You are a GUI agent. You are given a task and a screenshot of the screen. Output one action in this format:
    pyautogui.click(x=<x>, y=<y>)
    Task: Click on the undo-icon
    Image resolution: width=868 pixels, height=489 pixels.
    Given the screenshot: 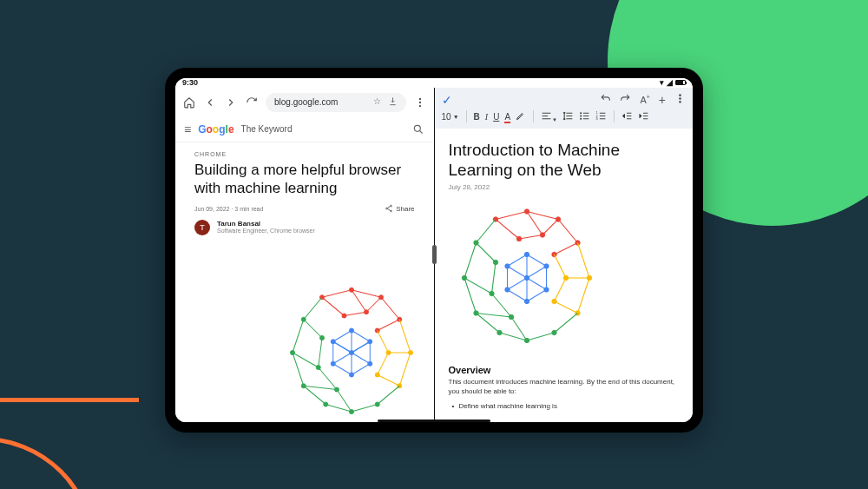 What is the action you would take?
    pyautogui.click(x=606, y=100)
    